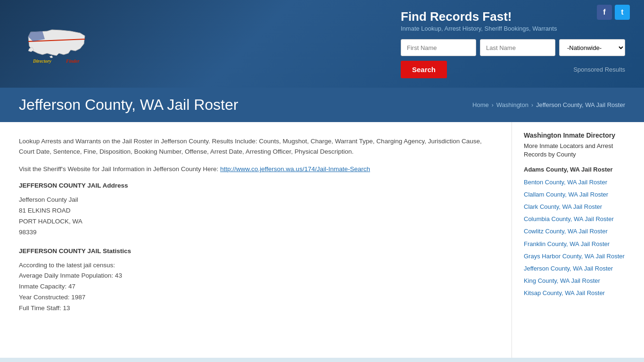 The height and width of the screenshot is (362, 644). I want to click on stats-line-2: Inmate Capacity: 47, so click(256, 287).